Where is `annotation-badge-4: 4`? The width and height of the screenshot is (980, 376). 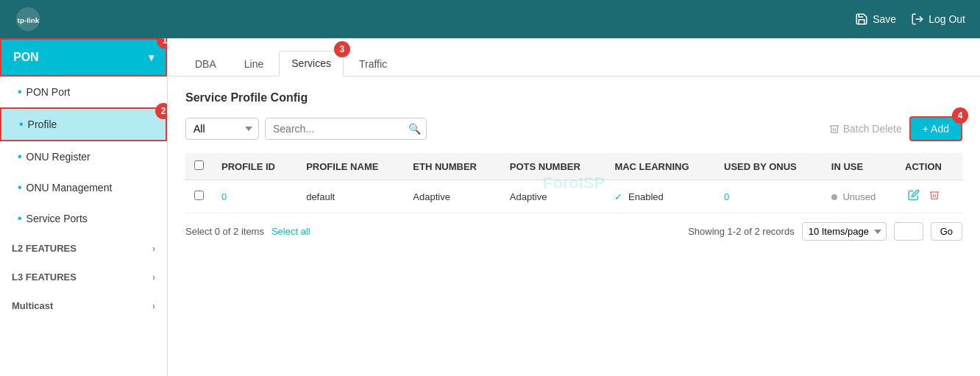 annotation-badge-4: 4 is located at coordinates (960, 116).